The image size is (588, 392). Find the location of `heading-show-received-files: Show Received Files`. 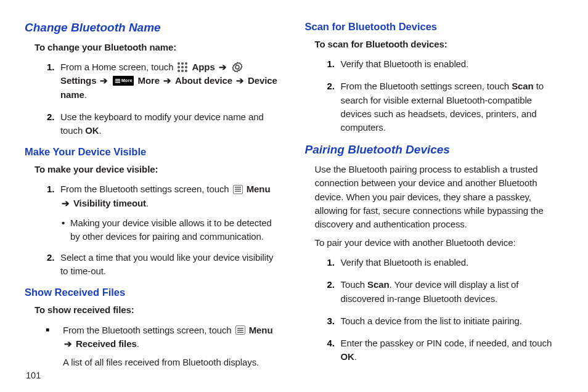

heading-show-received-files: Show Received Files is located at coordinates (155, 292).